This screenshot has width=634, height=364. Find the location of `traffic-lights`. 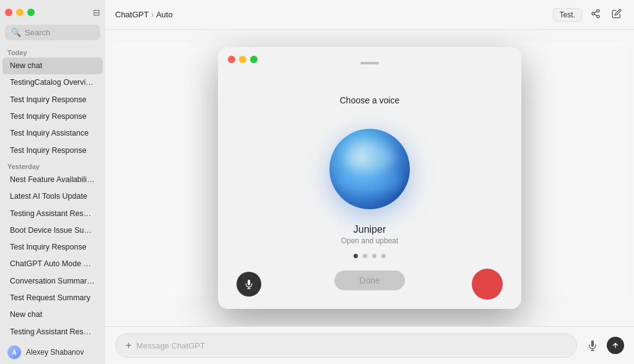

traffic-lights is located at coordinates (20, 12).